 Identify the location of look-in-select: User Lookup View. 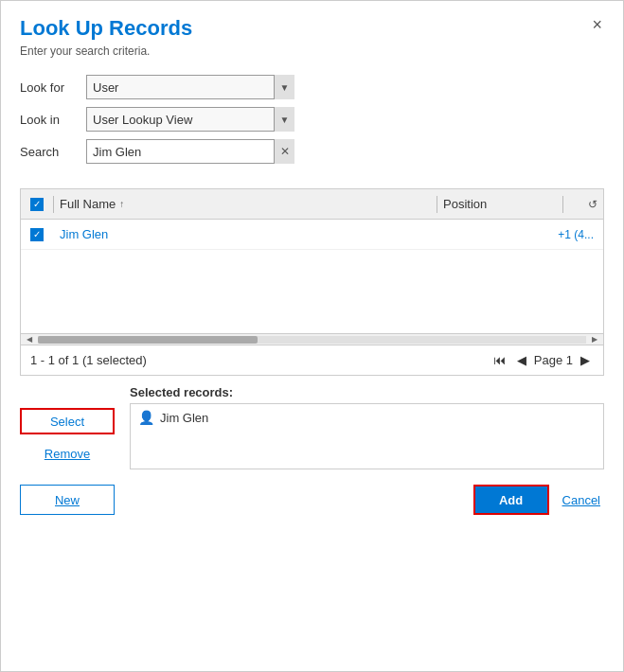
(190, 119).